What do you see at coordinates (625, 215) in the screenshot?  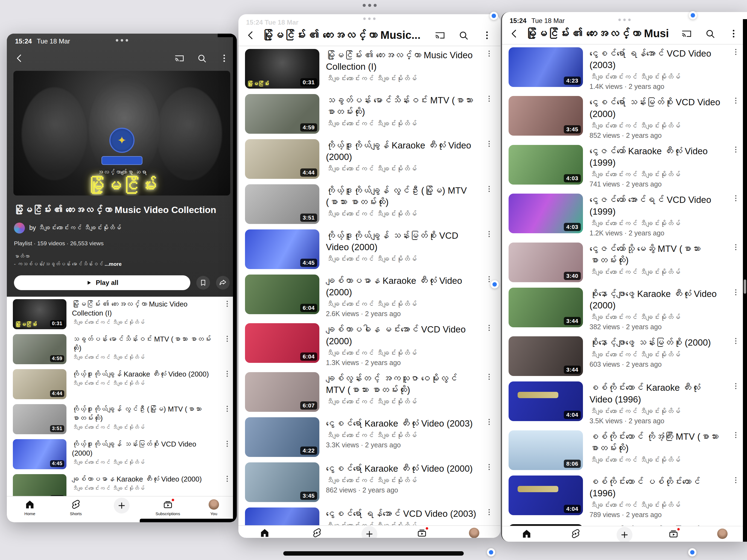 I see `video-list-item: 4:03 ငွေဇင်ယော် အောင်ရင် VCD Video (1999…` at bounding box center [625, 215].